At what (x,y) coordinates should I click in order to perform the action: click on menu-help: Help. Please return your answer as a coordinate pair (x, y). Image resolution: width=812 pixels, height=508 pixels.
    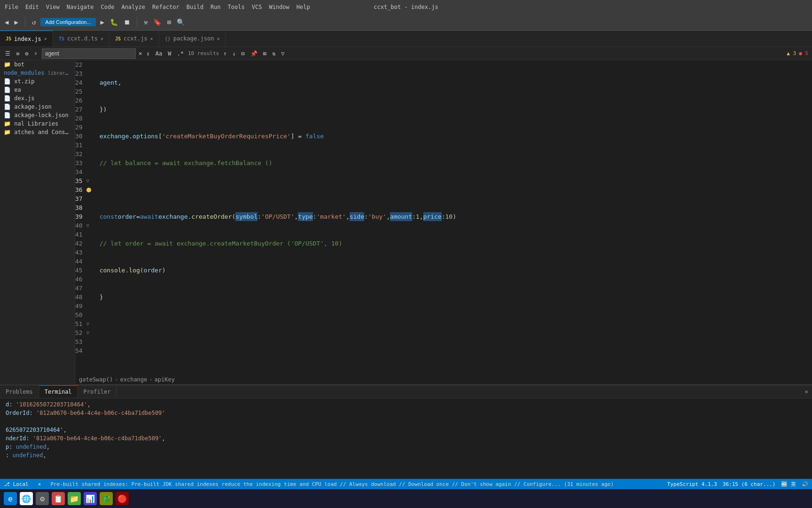
    Looking at the image, I should click on (304, 7).